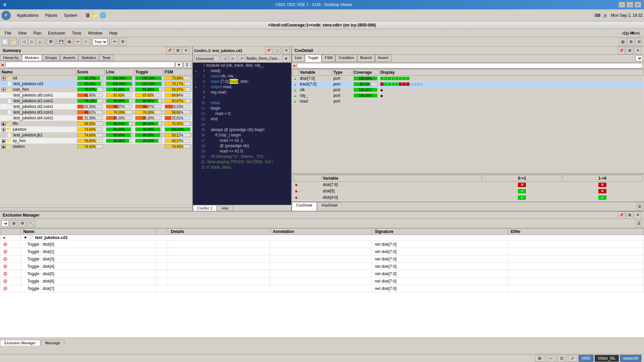 The height and width of the screenshot is (362, 644). Describe the element at coordinates (69, 42) in the screenshot. I see `export-button: 📤` at that location.